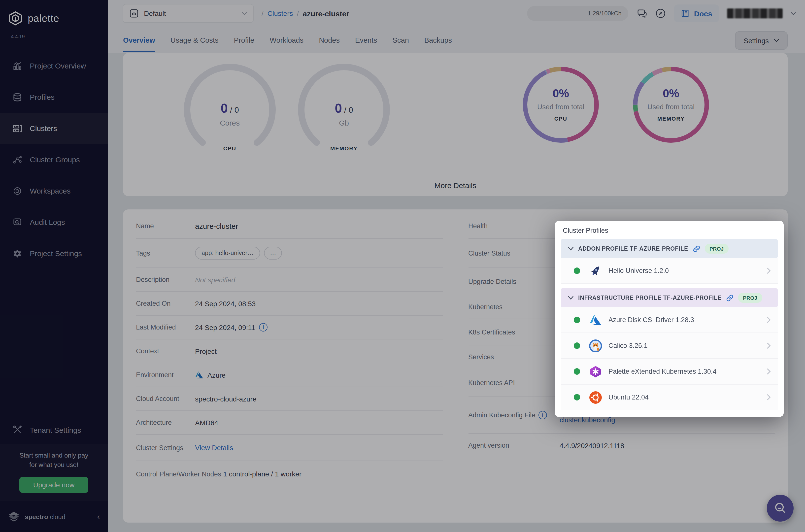  Describe the element at coordinates (596, 345) in the screenshot. I see `calico-logo` at that location.